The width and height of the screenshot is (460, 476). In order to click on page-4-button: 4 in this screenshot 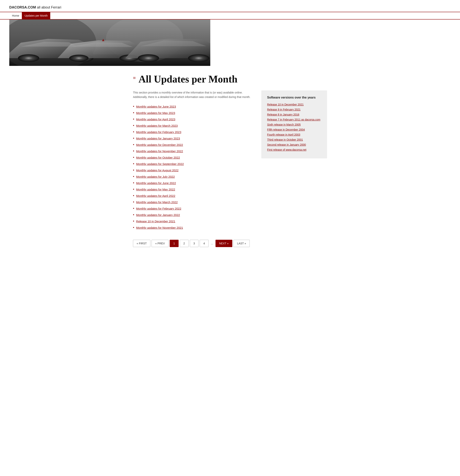, I will do `click(204, 243)`.